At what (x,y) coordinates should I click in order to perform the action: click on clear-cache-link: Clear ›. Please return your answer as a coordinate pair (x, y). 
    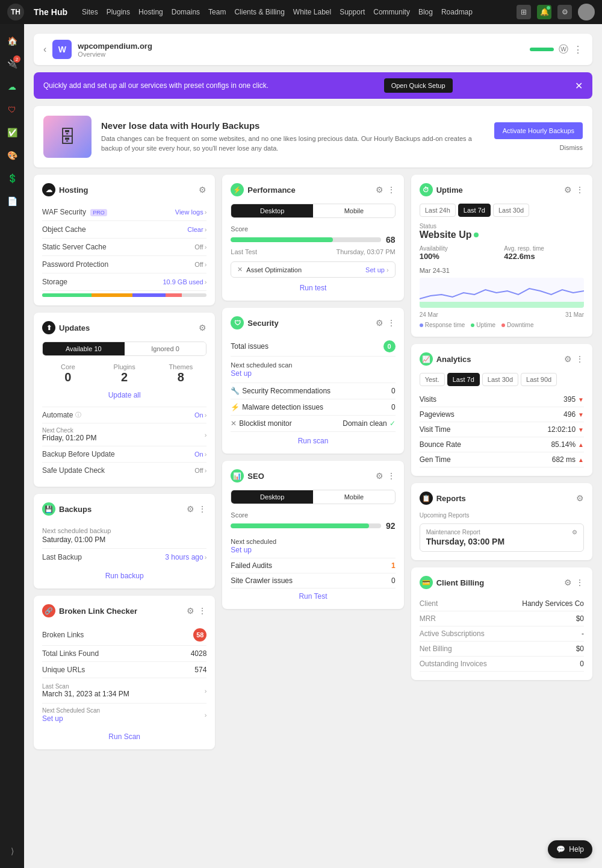
    Looking at the image, I should click on (197, 229).